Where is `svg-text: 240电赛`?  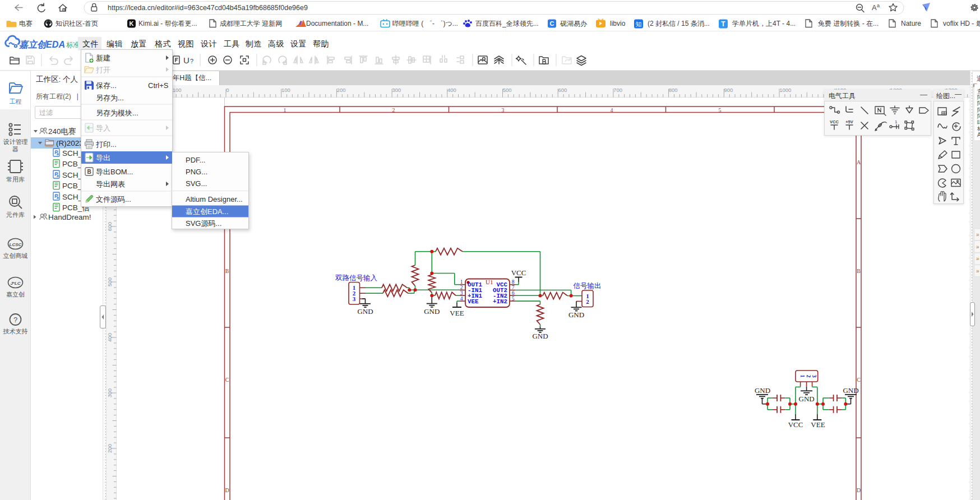
svg-text: 240电赛 is located at coordinates (62, 131).